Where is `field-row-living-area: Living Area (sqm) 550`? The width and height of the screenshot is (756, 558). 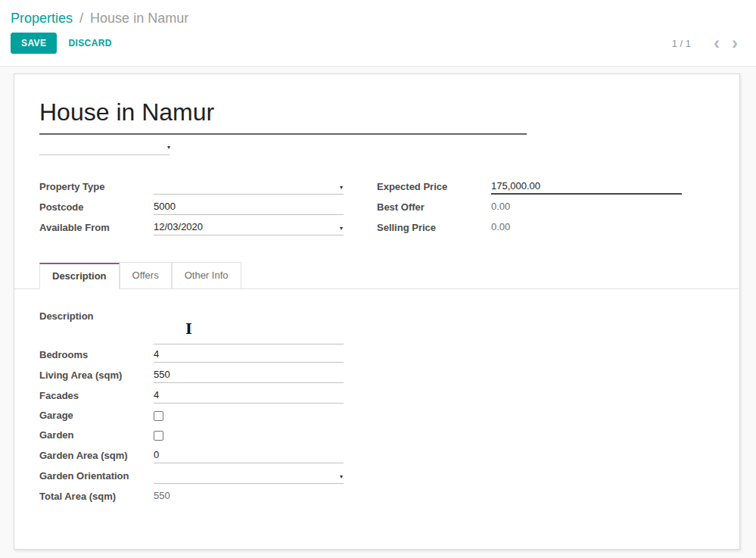 field-row-living-area: Living Area (sqm) 550 is located at coordinates (191, 376).